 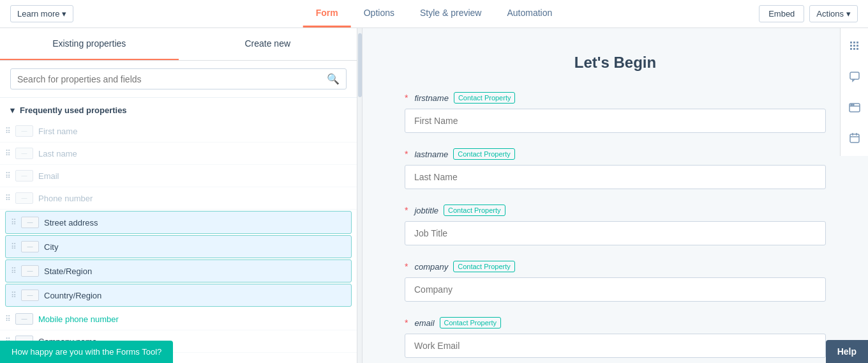 I want to click on field-group-jobtitle: * jobtitle Contact Property, so click(x=615, y=225).